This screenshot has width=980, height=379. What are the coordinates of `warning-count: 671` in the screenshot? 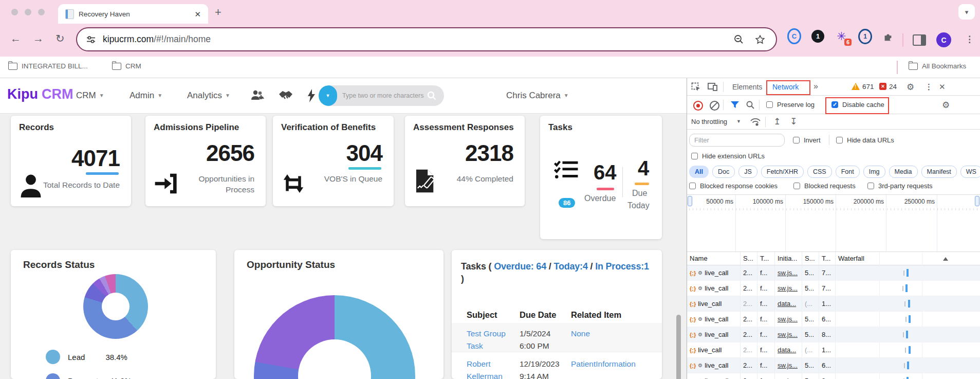 It's located at (868, 86).